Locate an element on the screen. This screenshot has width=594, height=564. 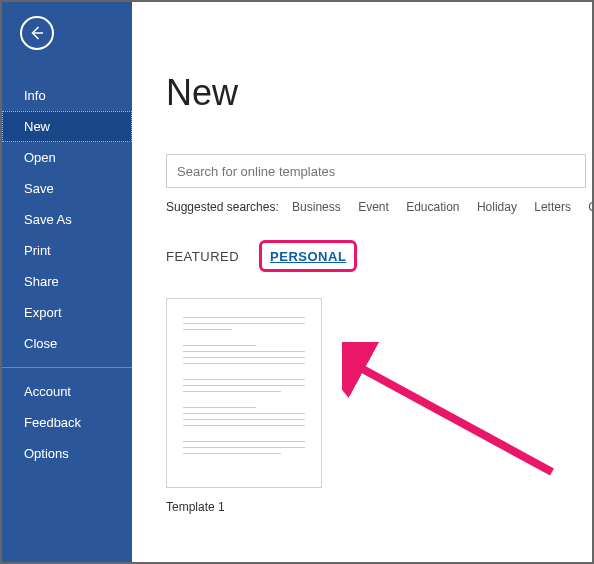
nav-export: Export is located at coordinates (67, 312).